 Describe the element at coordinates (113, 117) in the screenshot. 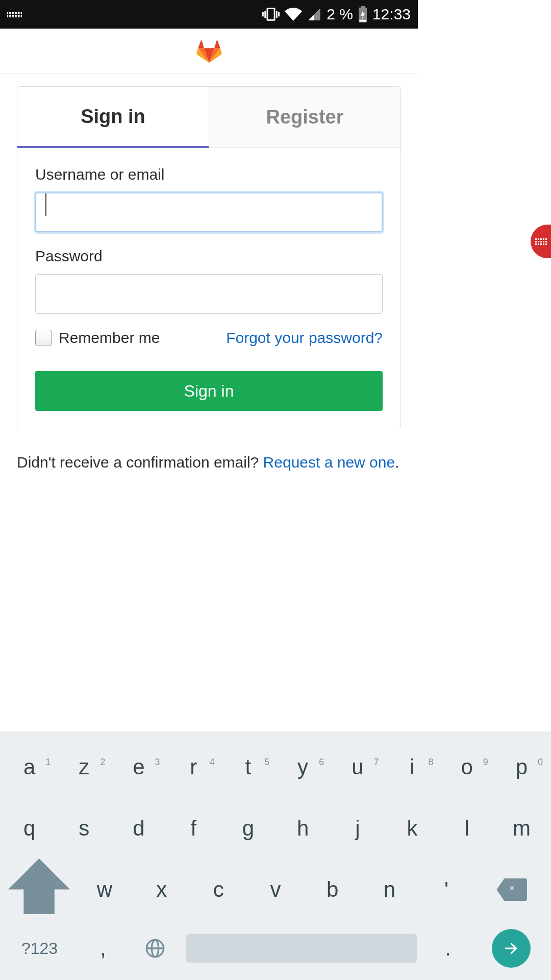

I see `tab-signin: Sign in` at that location.